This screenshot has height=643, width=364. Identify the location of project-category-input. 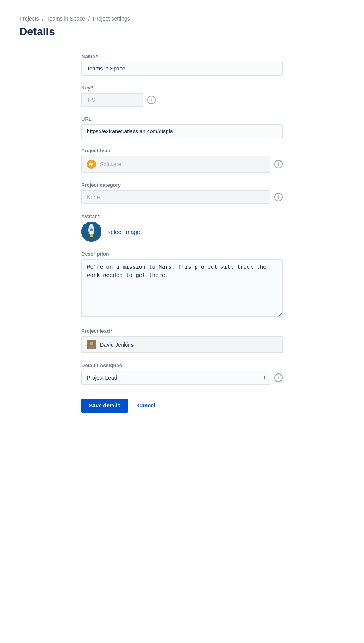
(176, 197).